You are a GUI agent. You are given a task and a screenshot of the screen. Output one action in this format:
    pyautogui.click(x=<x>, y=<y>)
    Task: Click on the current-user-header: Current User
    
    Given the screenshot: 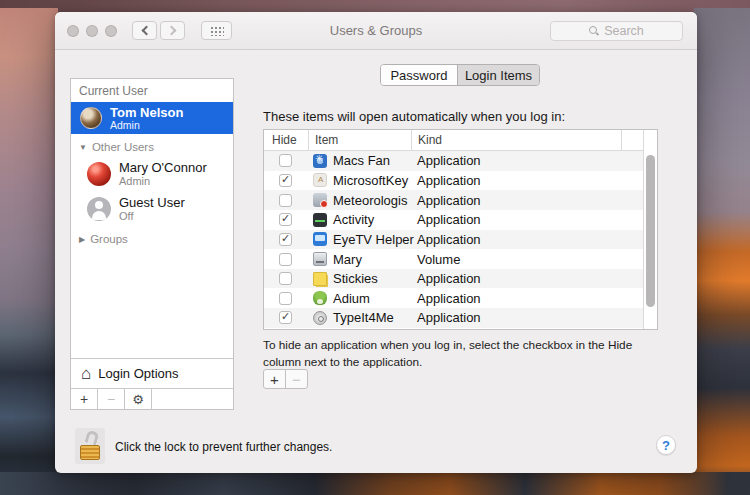 What is the action you would take?
    pyautogui.click(x=152, y=90)
    